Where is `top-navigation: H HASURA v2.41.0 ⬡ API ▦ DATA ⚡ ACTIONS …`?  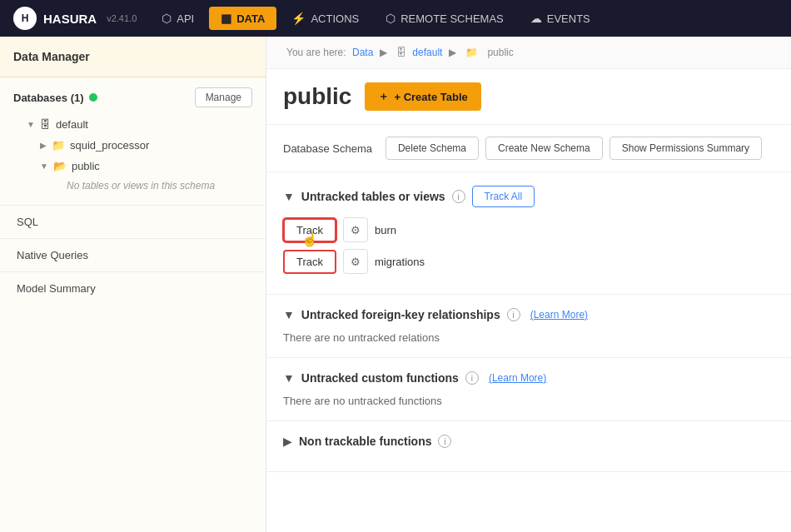 top-navigation: H HASURA v2.41.0 ⬡ API ▦ DATA ⚡ ACTIONS … is located at coordinates (396, 18).